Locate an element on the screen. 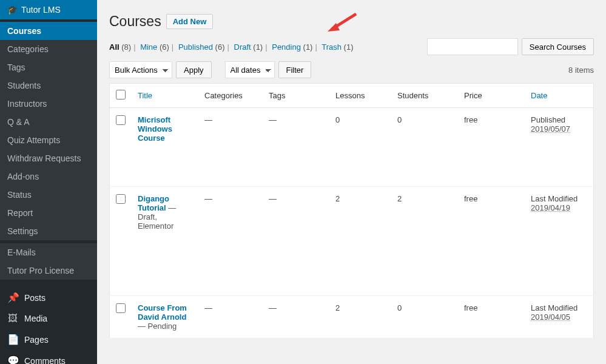  col-tags: Tags is located at coordinates (296, 96).